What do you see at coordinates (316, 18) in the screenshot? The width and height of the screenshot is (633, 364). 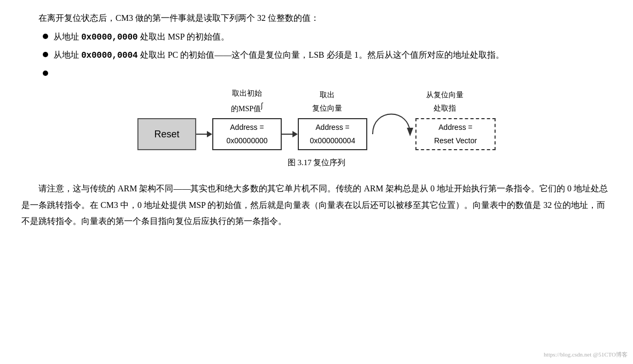 I see `intro-paragraph: 在离开复位状态后，CM3 做的第一件事就是读取下列两个 32 位整数的值：` at bounding box center [316, 18].